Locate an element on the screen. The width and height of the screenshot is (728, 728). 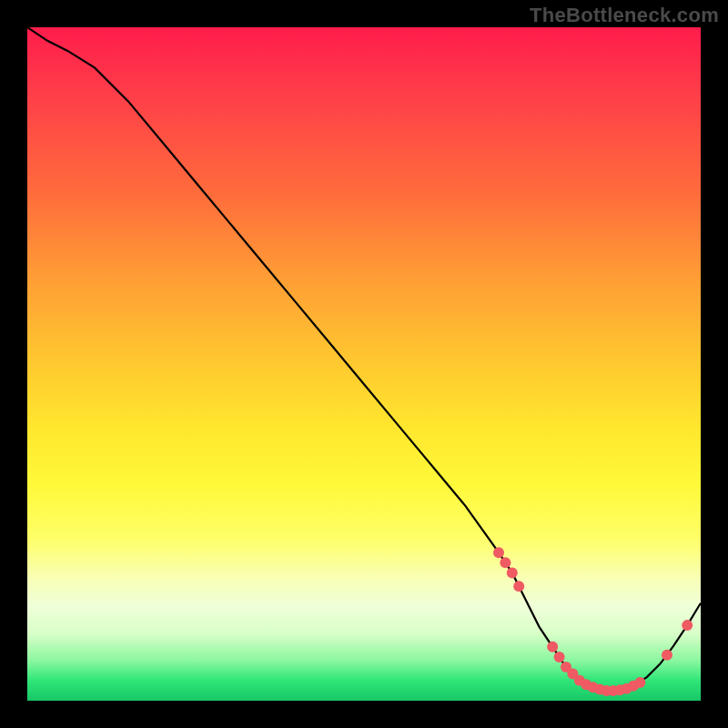
marker-group is located at coordinates (593, 622).